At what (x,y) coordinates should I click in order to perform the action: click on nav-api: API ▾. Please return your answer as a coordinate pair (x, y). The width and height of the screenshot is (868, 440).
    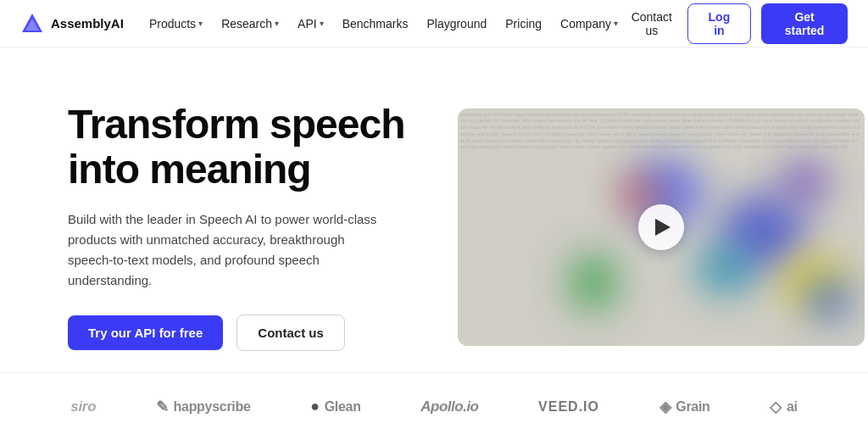
    Looking at the image, I should click on (310, 24).